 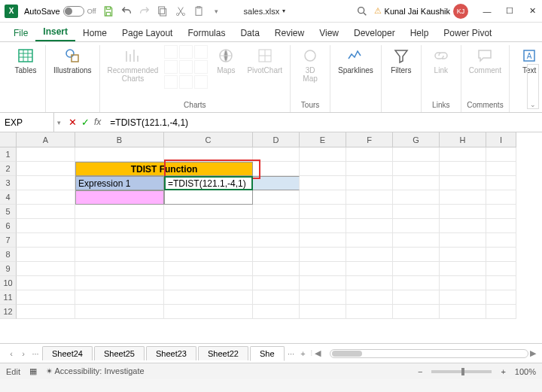 I want to click on row-header: 8, so click(x=8, y=254).